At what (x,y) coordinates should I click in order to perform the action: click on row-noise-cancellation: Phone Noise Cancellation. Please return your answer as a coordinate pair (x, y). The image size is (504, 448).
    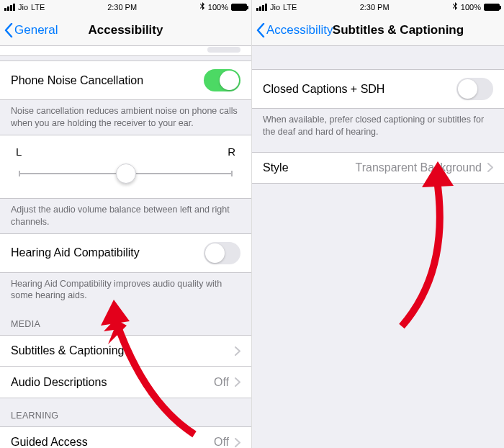
    Looking at the image, I should click on (125, 81).